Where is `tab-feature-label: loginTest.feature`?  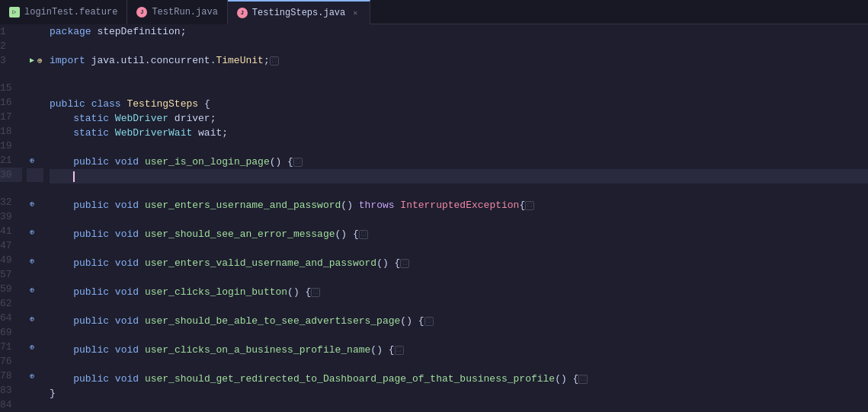
tab-feature-label: loginTest.feature is located at coordinates (71, 12).